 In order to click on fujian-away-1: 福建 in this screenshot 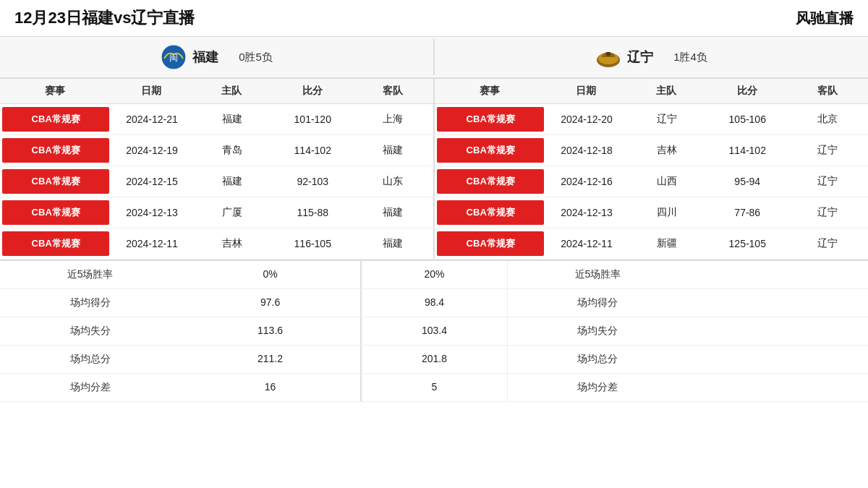, I will do `click(393, 150)`.